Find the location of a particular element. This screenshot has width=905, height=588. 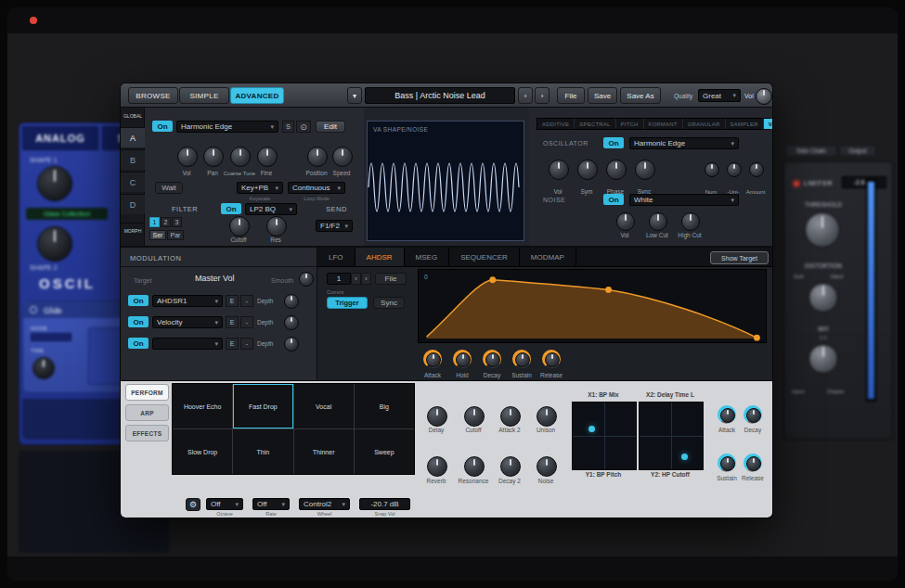

perform-unison-knob is located at coordinates (547, 416).